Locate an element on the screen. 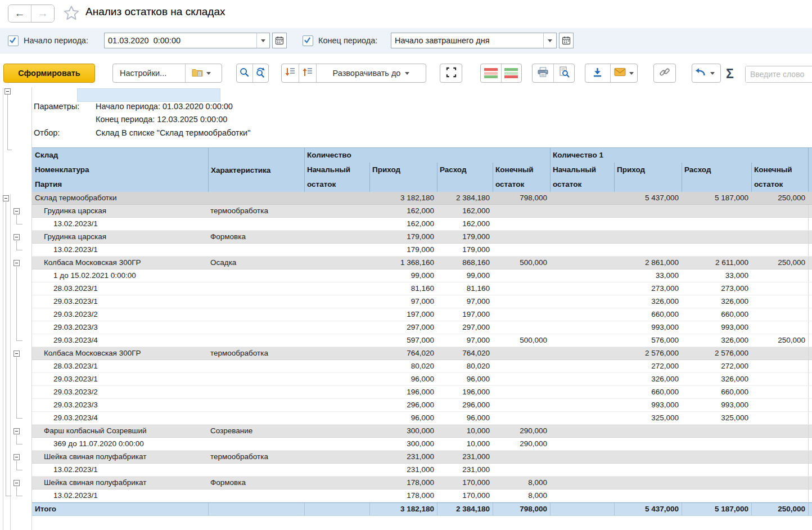 This screenshot has width=812, height=530. table-row: Грудинка царскаяФормовка179,000179,000 is located at coordinates (422, 237).